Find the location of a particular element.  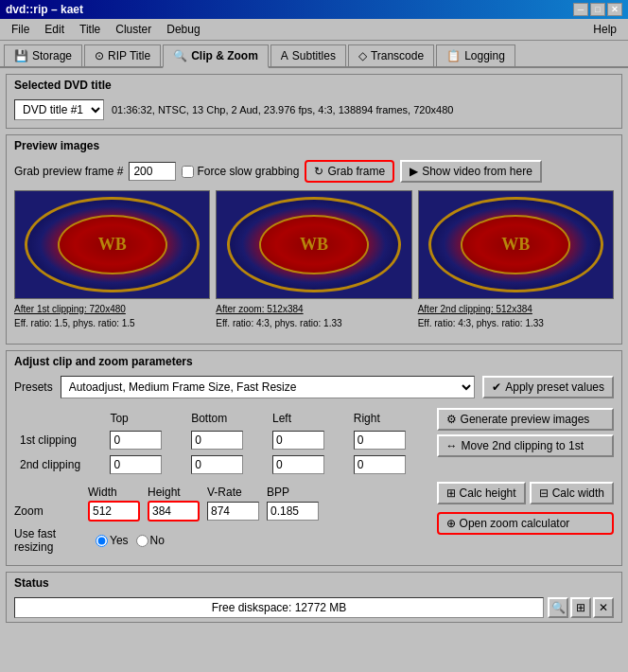

tab-subtitles: A Subtitles is located at coordinates (308, 55).